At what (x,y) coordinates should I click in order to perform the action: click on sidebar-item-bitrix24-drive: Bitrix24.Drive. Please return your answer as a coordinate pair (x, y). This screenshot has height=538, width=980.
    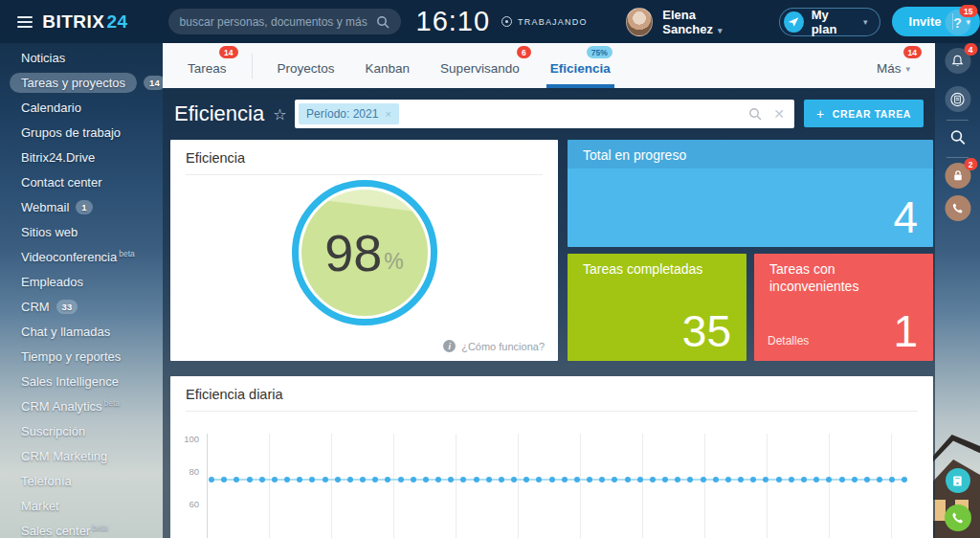
    Looking at the image, I should click on (81, 157).